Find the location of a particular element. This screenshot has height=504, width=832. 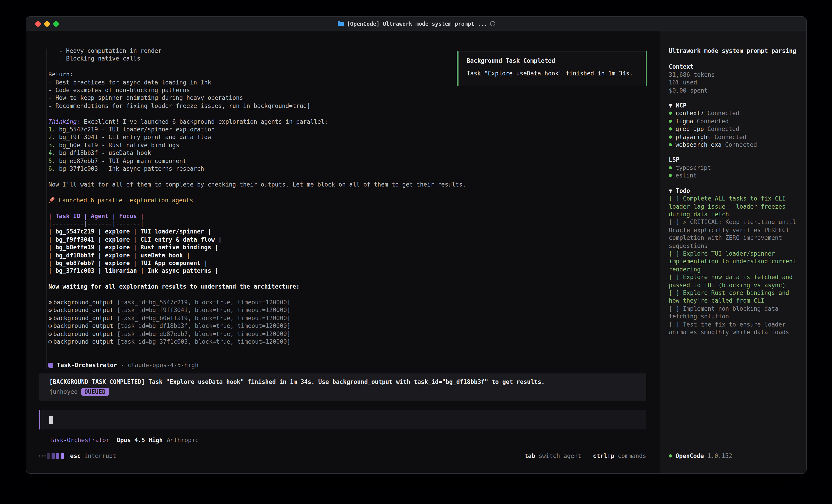

terminal-line: ⚙background_output [task_id=bg_eb87ebb7,… is located at coordinates (354, 334).